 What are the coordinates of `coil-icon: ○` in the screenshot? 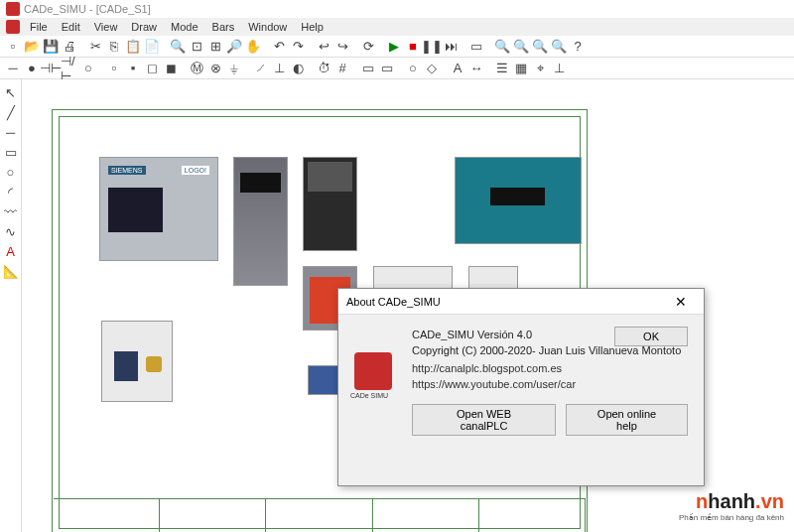 It's located at (88, 68).